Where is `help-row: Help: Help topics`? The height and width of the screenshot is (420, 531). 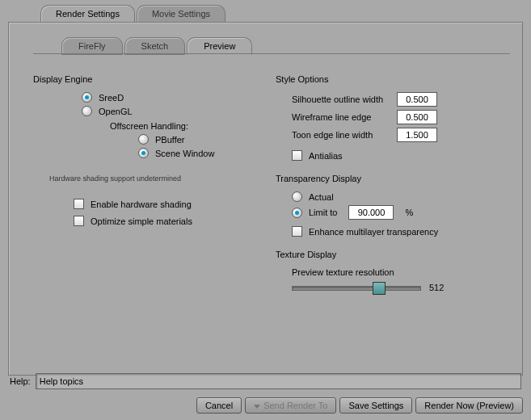 help-row: Help: Help topics is located at coordinates (265, 381).